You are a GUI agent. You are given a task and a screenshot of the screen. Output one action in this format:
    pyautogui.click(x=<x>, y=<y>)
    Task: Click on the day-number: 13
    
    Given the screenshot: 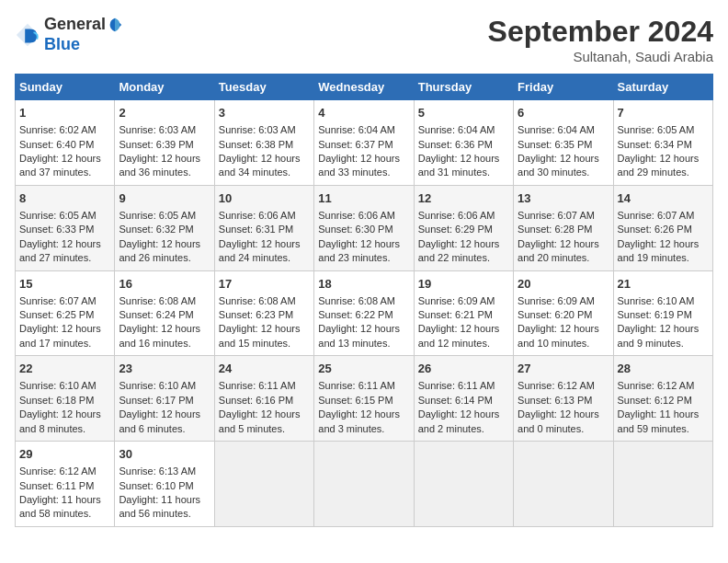 What is the action you would take?
    pyautogui.click(x=563, y=199)
    